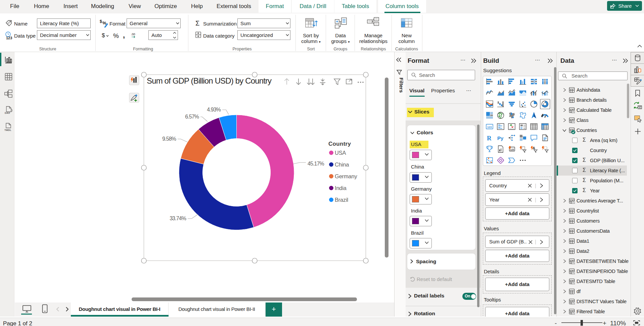  What do you see at coordinates (316, 164) in the screenshot?
I see `svg-text: 45.17%` at bounding box center [316, 164].